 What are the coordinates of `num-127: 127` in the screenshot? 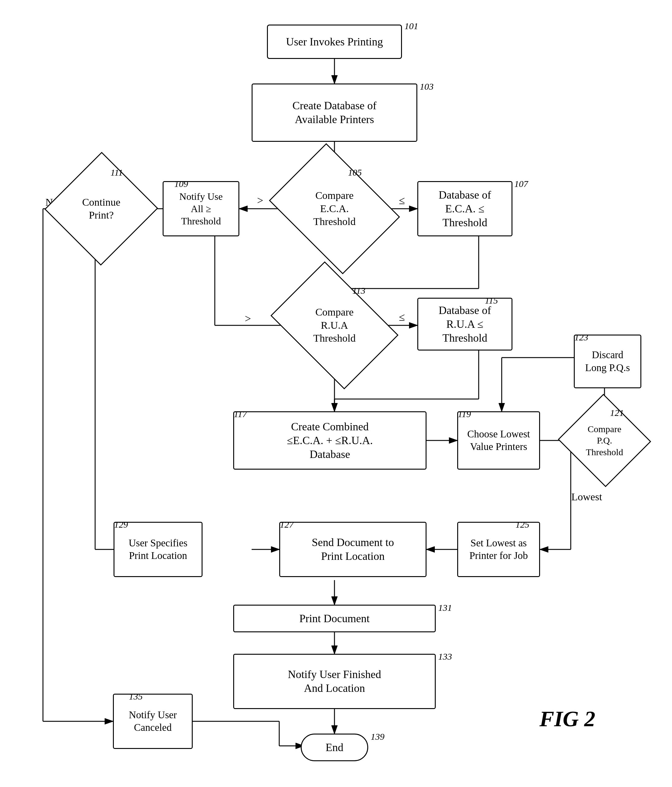 It's located at (287, 525).